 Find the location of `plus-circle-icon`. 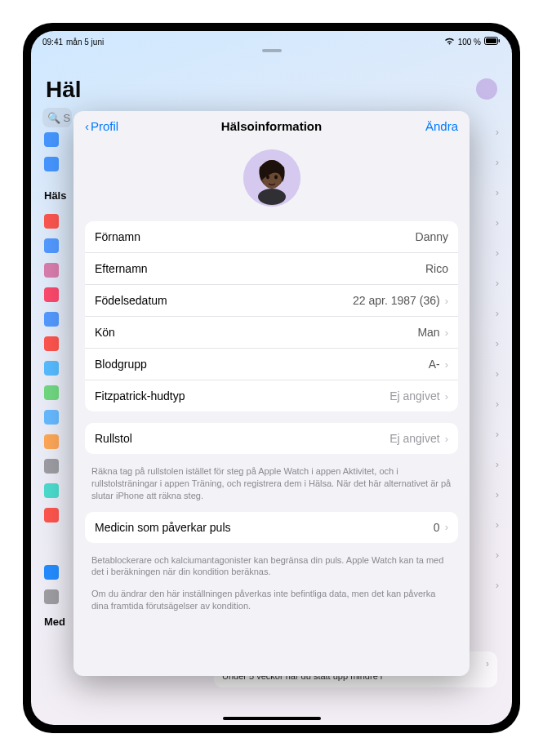

plus-circle-icon is located at coordinates (51, 572).